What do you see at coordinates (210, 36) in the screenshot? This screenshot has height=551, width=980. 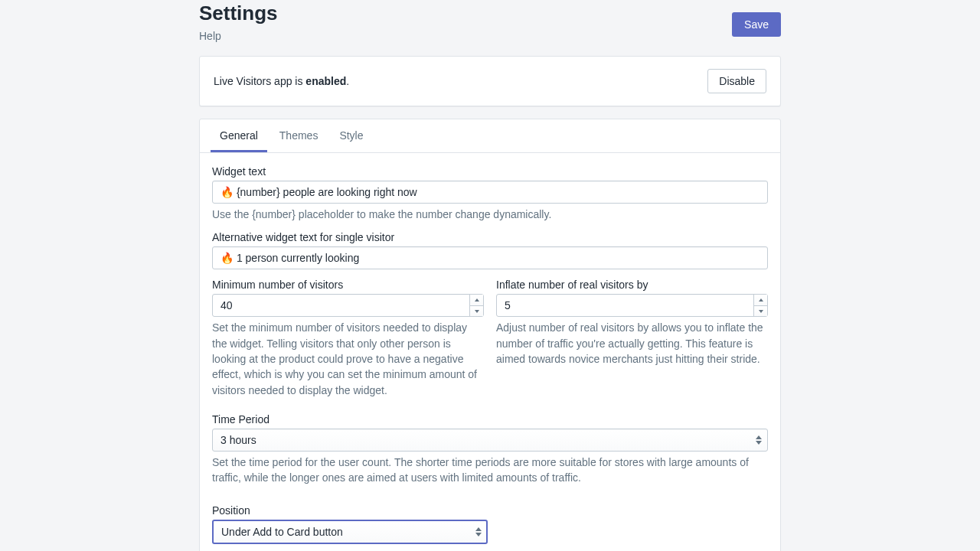 I see `help-link: Help` at bounding box center [210, 36].